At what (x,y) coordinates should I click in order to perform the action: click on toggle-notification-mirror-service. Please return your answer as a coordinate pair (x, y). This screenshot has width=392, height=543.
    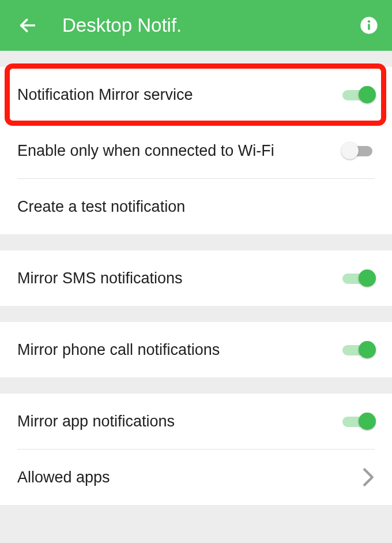
    Looking at the image, I should click on (359, 95).